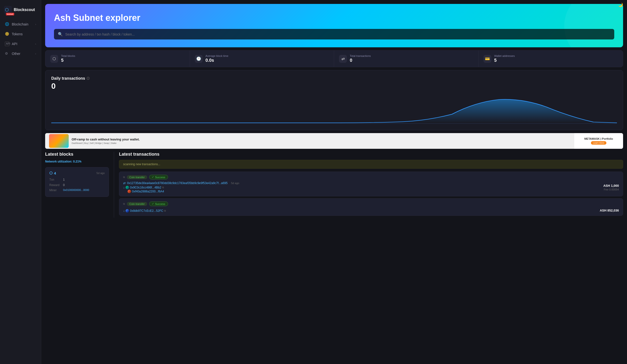  I want to click on search-icon: 🔍, so click(60, 34).